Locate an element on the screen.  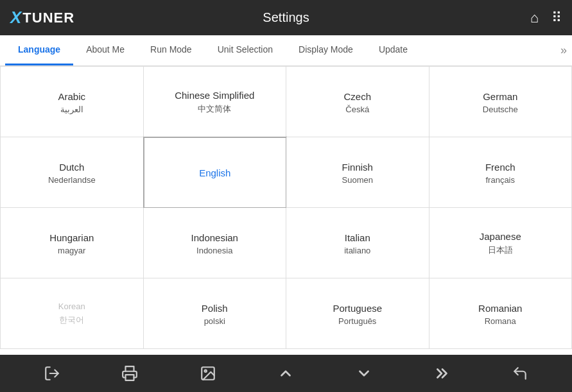
back-button is located at coordinates (520, 373).